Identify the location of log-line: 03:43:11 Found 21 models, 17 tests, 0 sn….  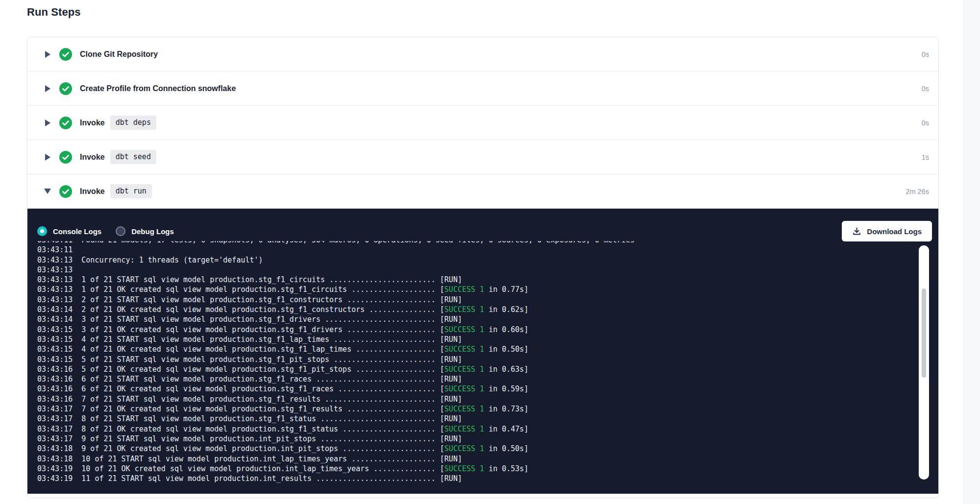
(464, 243).